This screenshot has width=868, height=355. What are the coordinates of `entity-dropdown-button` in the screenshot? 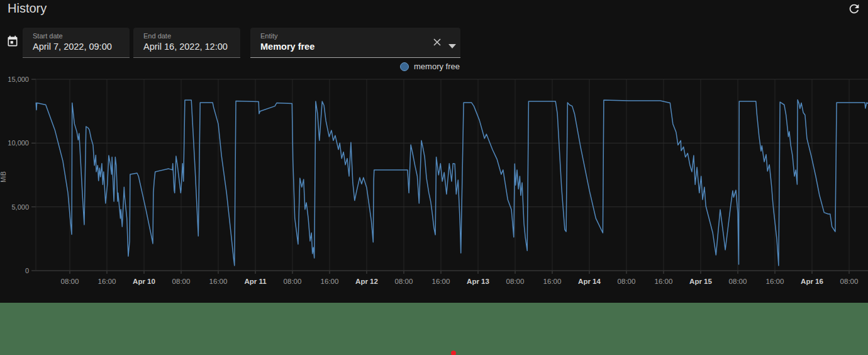 It's located at (452, 44).